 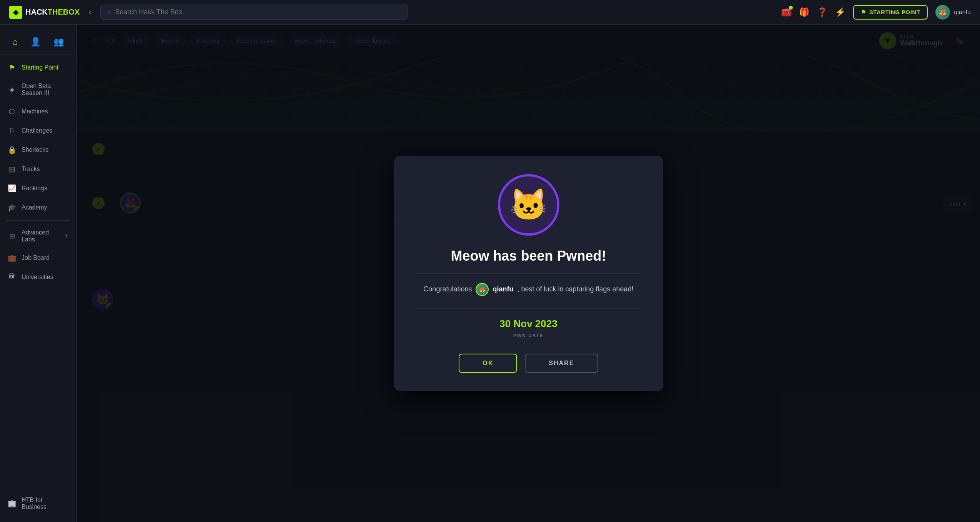 What do you see at coordinates (561, 363) in the screenshot?
I see `share-button: SHARE` at bounding box center [561, 363].